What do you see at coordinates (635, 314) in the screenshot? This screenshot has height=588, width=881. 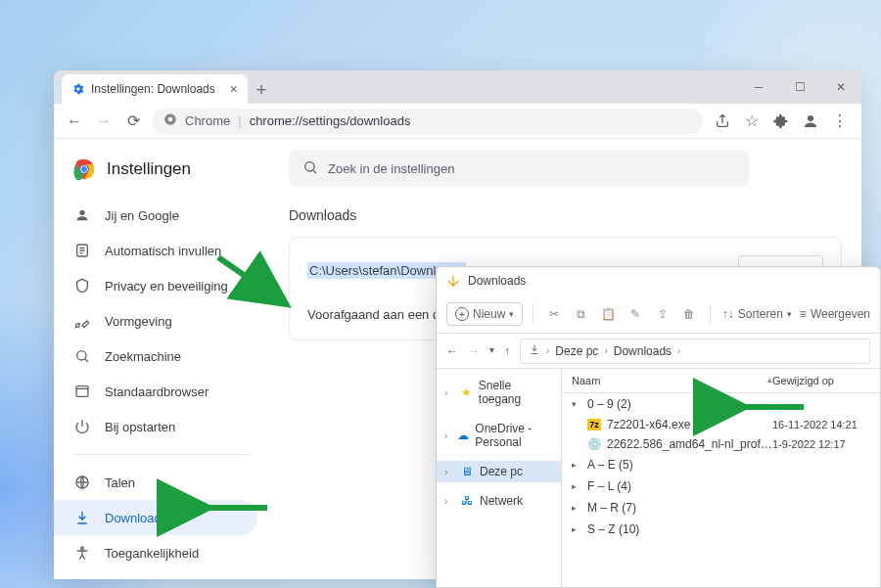 I see `rename-icon: ✎` at bounding box center [635, 314].